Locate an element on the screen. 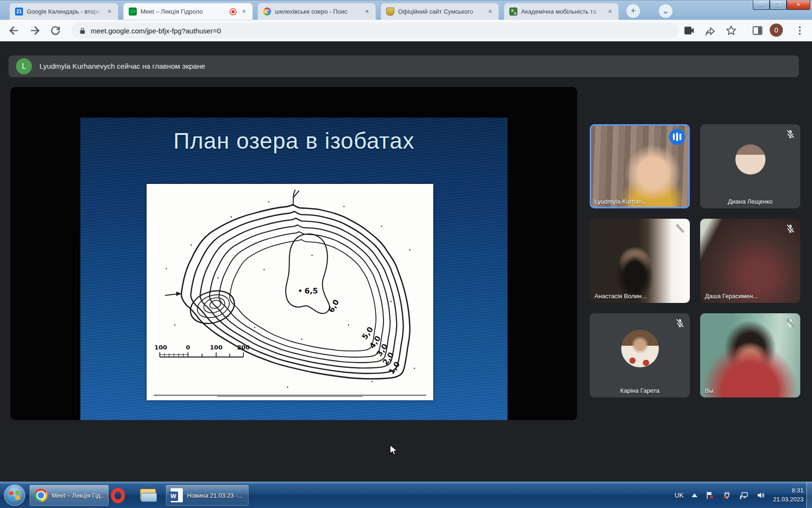  depth-label: 6,5 is located at coordinates (311, 291).